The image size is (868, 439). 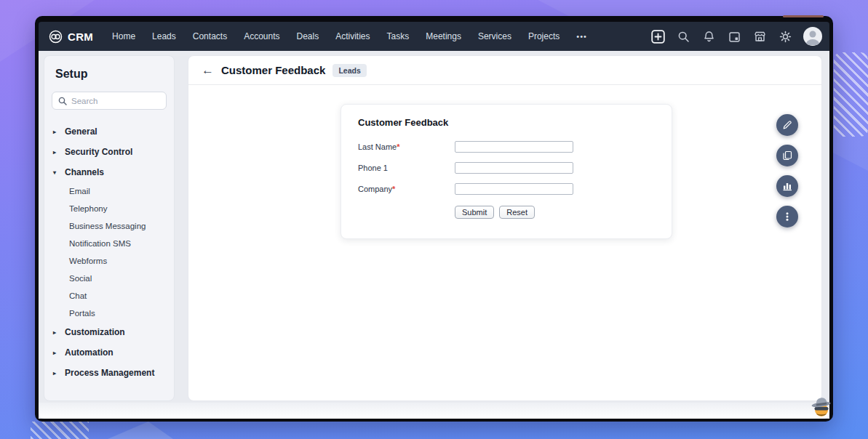 What do you see at coordinates (109, 373) in the screenshot?
I see `sidebar-item-label: Process Management` at bounding box center [109, 373].